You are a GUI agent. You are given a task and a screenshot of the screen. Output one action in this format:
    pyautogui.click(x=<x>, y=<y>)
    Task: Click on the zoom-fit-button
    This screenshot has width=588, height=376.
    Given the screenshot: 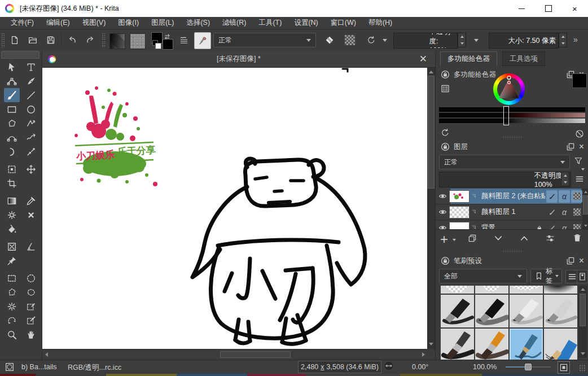 What is the action you would take?
    pyautogui.click(x=564, y=368)
    